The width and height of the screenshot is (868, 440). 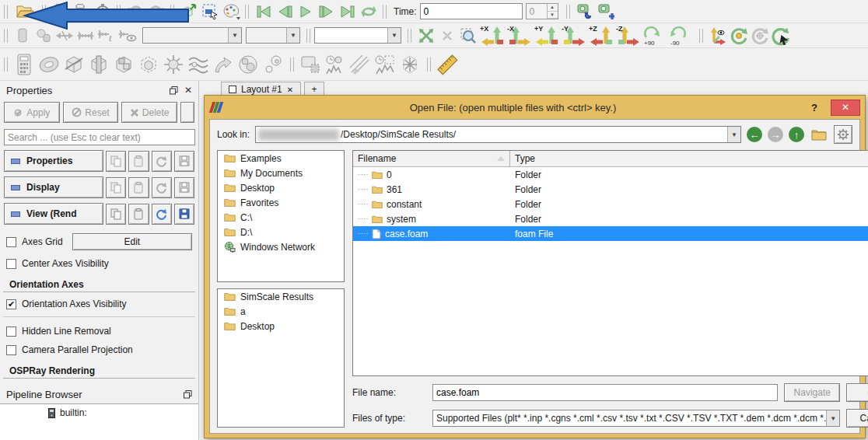 I want to click on set-view-minus-x-button: -X, so click(x=520, y=36).